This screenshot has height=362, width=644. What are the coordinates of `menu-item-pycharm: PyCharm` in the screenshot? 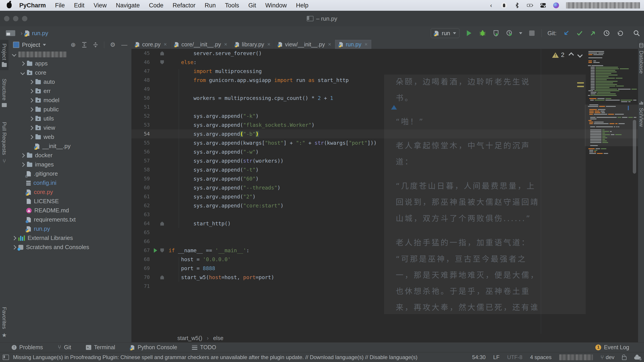 It's located at (32, 5).